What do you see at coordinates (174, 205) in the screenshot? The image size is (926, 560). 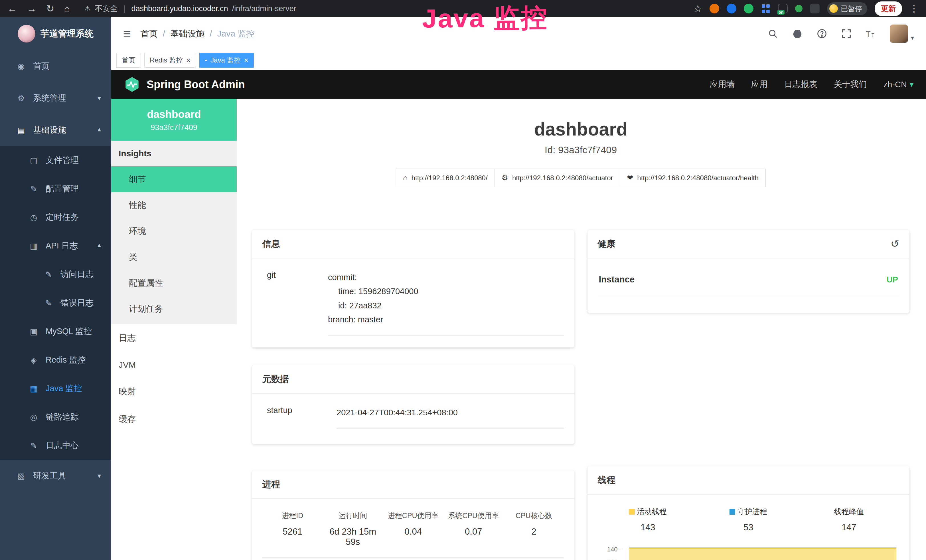 I see `sba-item-metrics: 性能` at bounding box center [174, 205].